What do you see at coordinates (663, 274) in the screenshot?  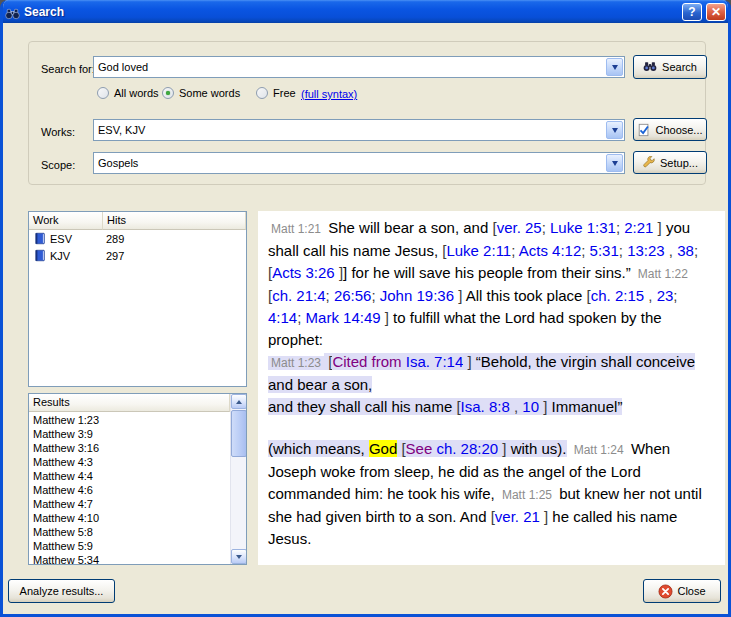 I see `verse-number: Matt 1:22` at bounding box center [663, 274].